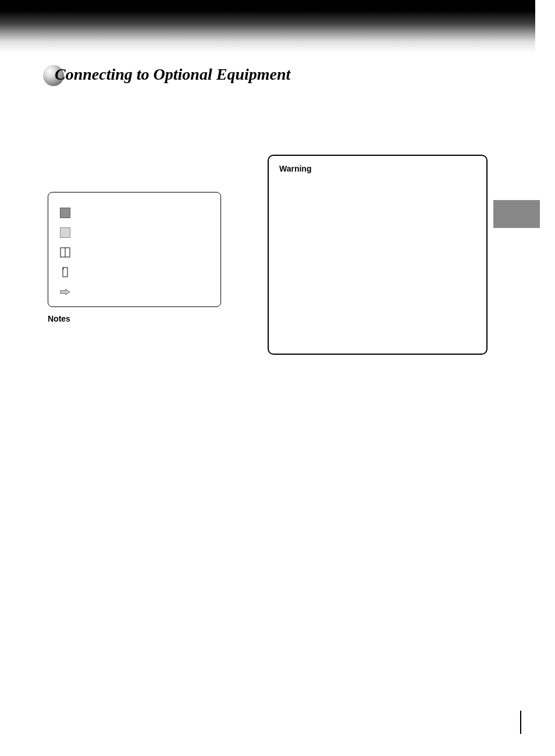  What do you see at coordinates (268, 26) in the screenshot?
I see `header-gradient` at bounding box center [268, 26].